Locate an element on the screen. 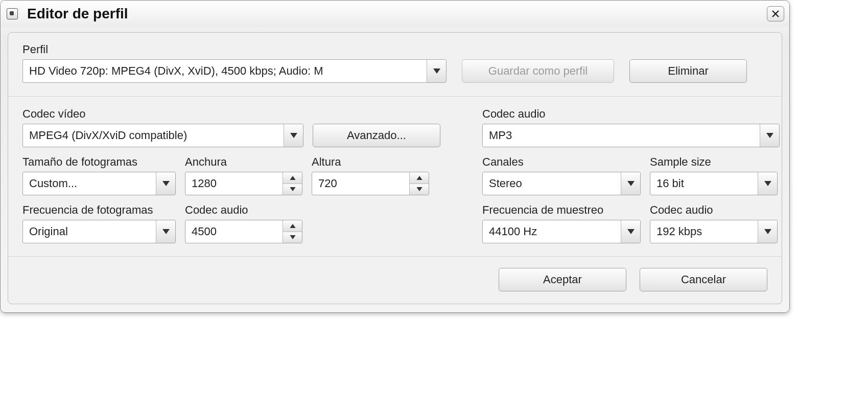  video-bitrate-up-button is located at coordinates (292, 226).